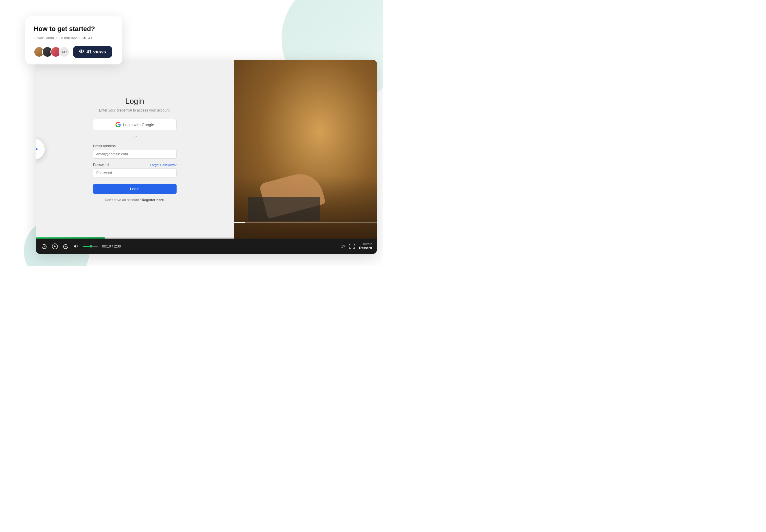 This screenshot has width=766, height=532. Describe the element at coordinates (81, 52) in the screenshot. I see `badge-eye-icon: 👁` at that location.